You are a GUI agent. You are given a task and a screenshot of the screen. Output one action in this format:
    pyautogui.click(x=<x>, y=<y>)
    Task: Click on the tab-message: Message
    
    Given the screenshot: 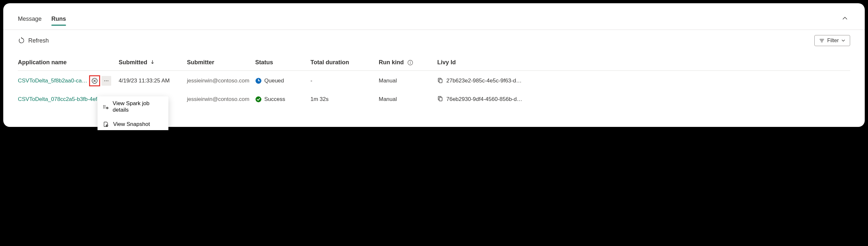 What is the action you would take?
    pyautogui.click(x=30, y=19)
    